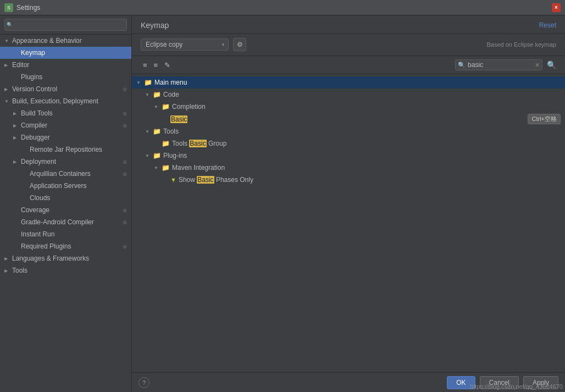 The width and height of the screenshot is (565, 392). What do you see at coordinates (198, 168) in the screenshot?
I see `tree-label-maven-integration: Maven Integration` at bounding box center [198, 168].